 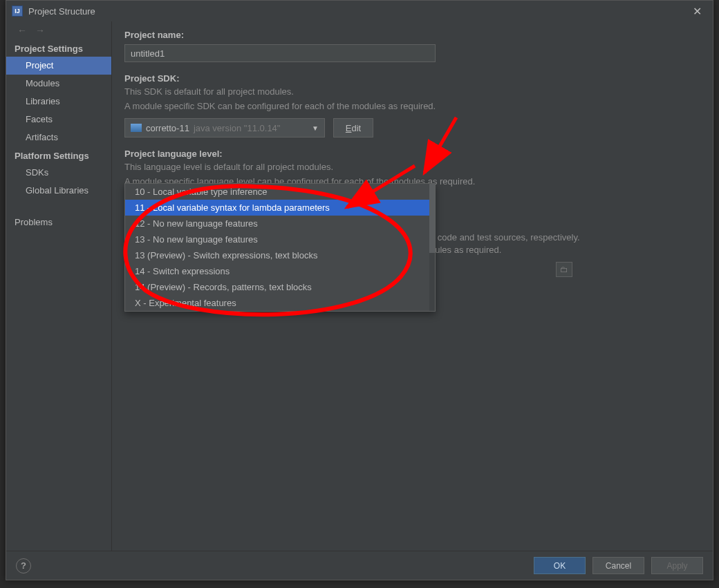 What do you see at coordinates (59, 286) in the screenshot?
I see `sidebar: ← → Project Settings Project Modules Lib…` at bounding box center [59, 286].